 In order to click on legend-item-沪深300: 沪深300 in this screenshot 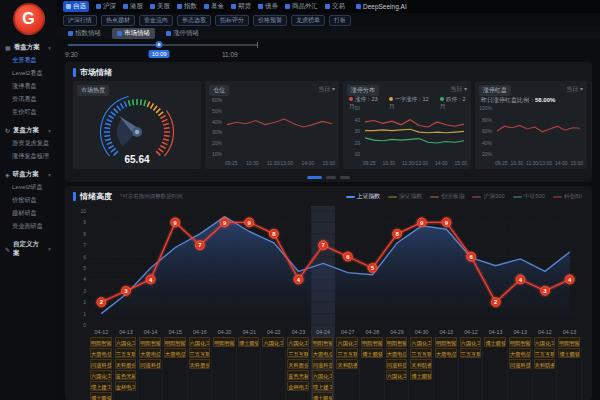, I will do `click(488, 196)`.